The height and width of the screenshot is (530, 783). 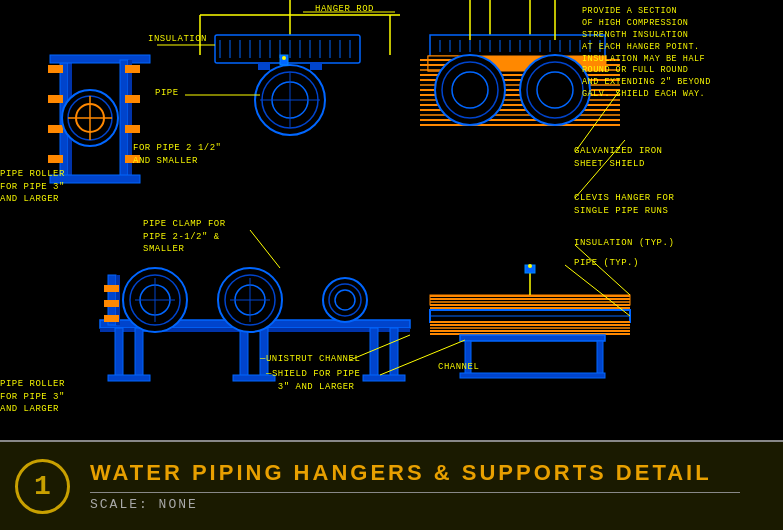 What do you see at coordinates (310, 360) in the screenshot?
I see `unistrut-label: —UNISTRUT CHANNEL` at bounding box center [310, 360].